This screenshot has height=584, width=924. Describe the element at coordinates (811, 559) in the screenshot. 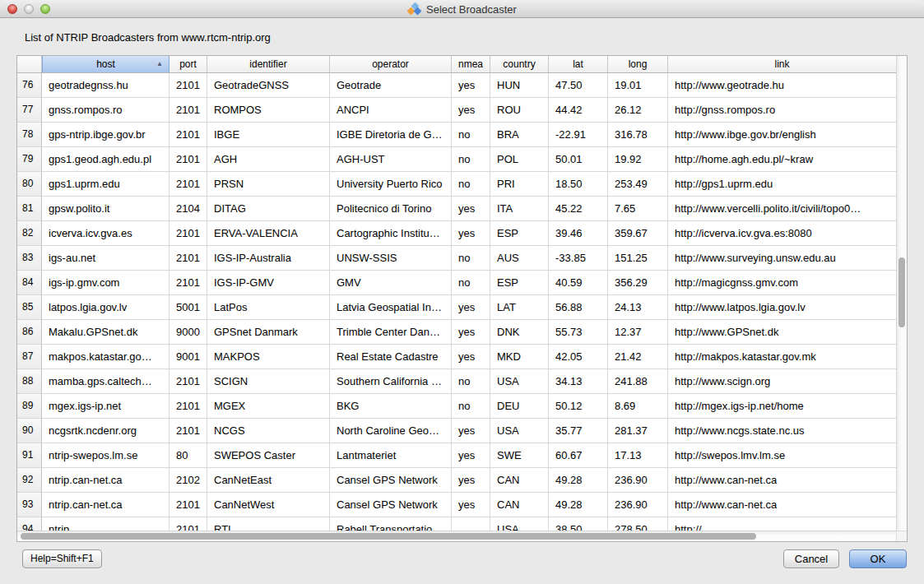

I see `cancel-button: Cancel` at that location.